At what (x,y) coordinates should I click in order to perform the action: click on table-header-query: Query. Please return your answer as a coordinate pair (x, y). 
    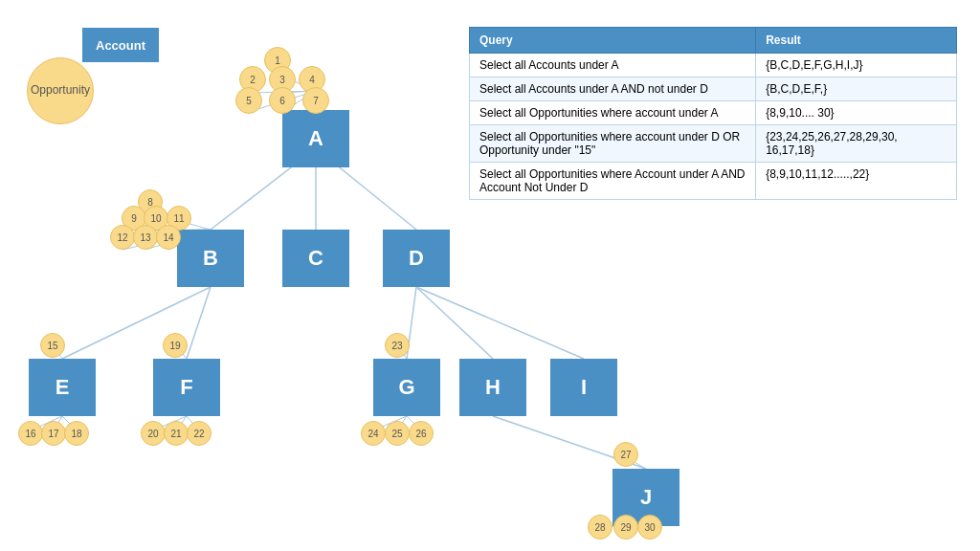
    Looking at the image, I should click on (612, 40).